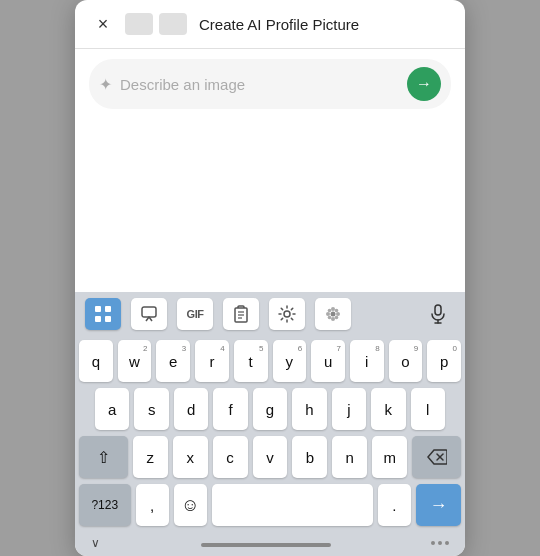  Describe the element at coordinates (251, 361) in the screenshot. I see `key-t: t5` at that location.